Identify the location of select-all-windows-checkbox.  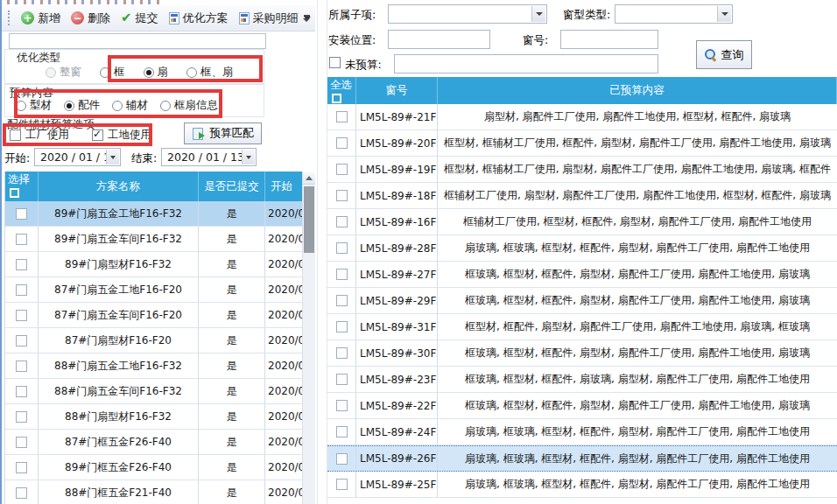
(336, 98).